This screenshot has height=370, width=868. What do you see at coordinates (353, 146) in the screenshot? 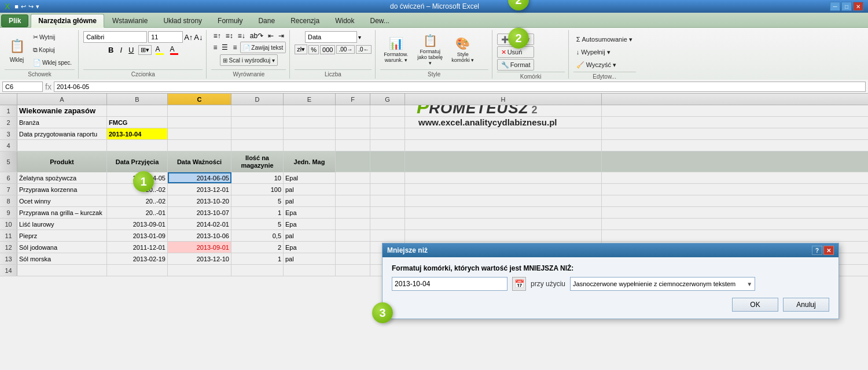
I see `cell-f4` at bounding box center [353, 146].